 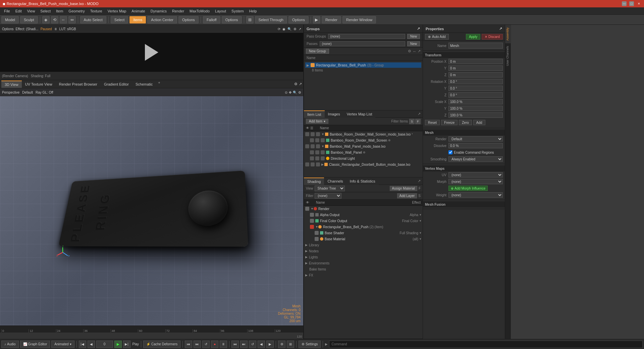 I want to click on options-button-3: Options, so click(x=299, y=20).